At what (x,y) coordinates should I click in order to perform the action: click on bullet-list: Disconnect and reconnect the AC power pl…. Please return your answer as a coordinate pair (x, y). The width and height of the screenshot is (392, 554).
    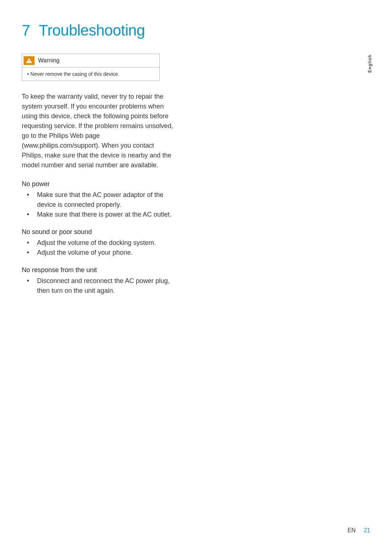
    Looking at the image, I should click on (98, 286).